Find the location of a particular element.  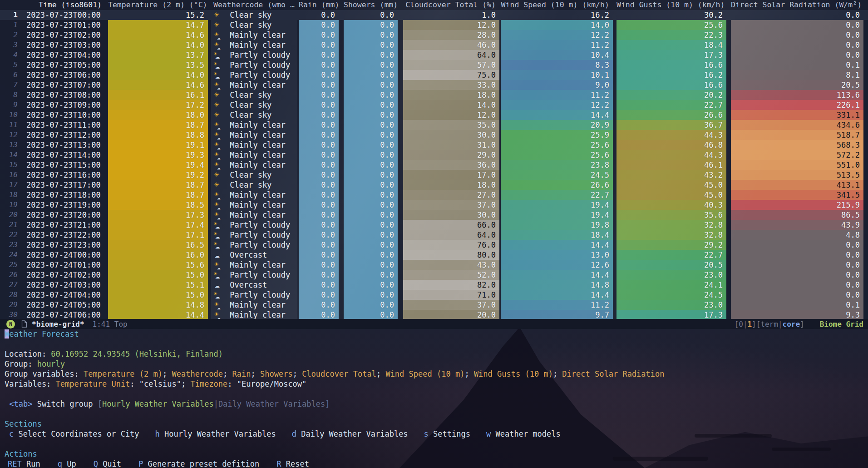

table-row: 22023-07-23T02:0014.6☀☁ Mainly clear0.00… is located at coordinates (434, 35).